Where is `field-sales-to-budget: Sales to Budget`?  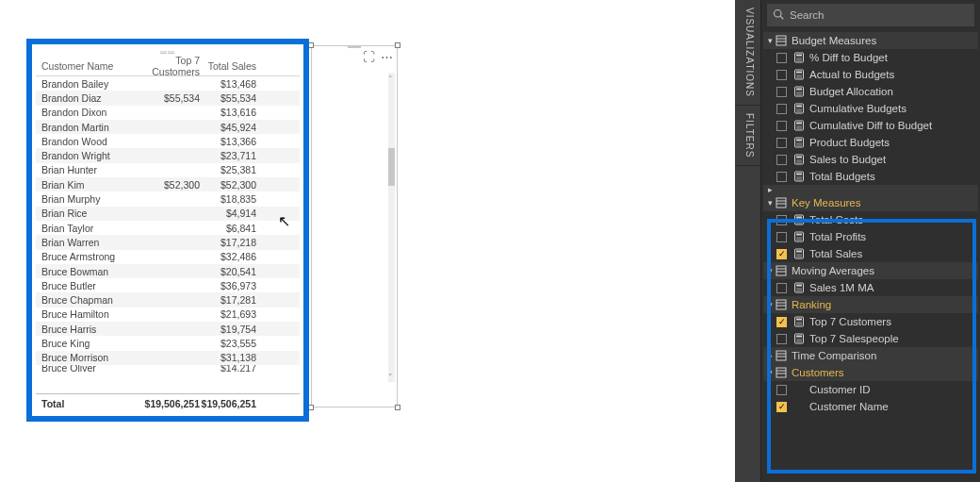 field-sales-to-budget: Sales to Budget is located at coordinates (871, 159).